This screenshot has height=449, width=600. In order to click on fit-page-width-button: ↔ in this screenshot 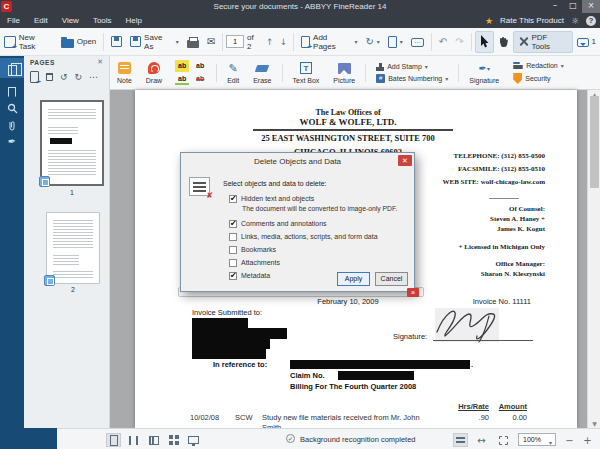, I will do `click(482, 440)`.